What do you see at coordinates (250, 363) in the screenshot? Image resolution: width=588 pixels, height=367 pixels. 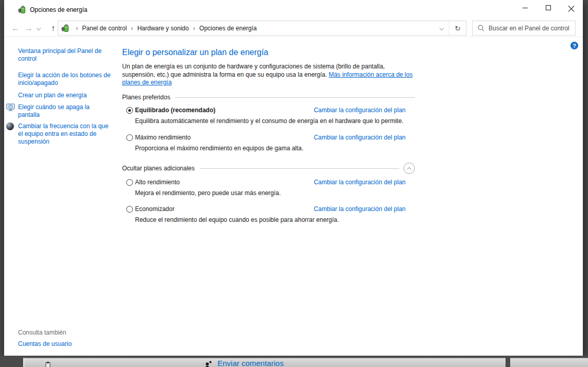 I see `enviar-comentarios-link: Enviar comentarios` at bounding box center [250, 363].